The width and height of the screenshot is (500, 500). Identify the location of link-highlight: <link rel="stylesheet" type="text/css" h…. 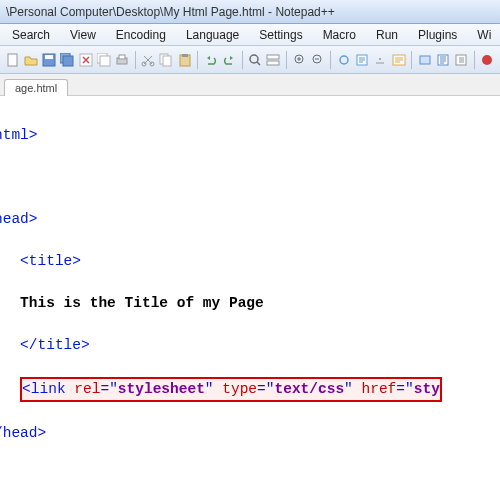
(231, 390).